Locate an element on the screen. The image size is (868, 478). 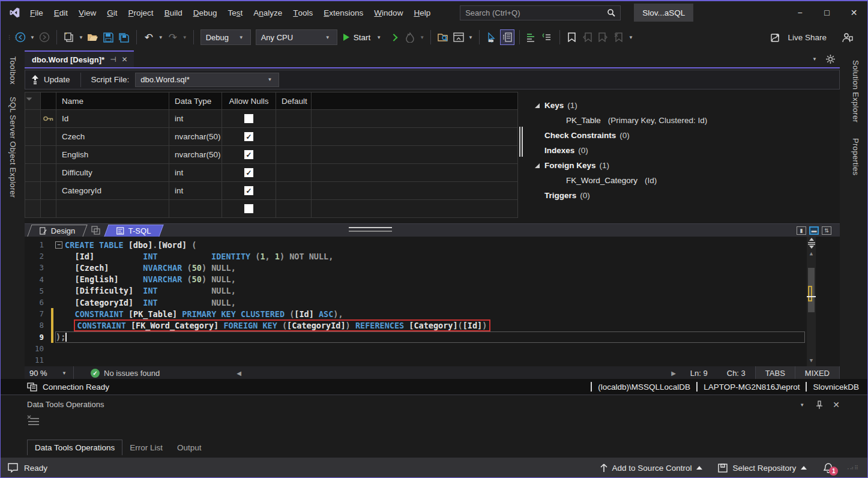
menu-debug: Debug is located at coordinates (205, 13).